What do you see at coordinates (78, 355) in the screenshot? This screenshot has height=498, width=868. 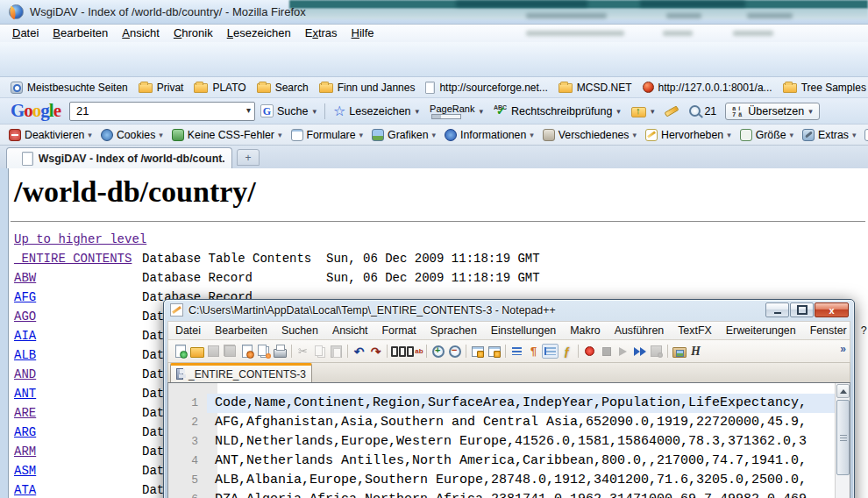 I see `entry-link: ALB` at bounding box center [78, 355].